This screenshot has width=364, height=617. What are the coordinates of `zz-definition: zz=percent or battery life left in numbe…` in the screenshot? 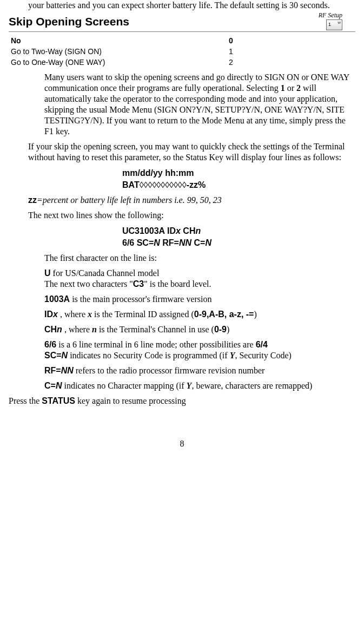 It's located at (191, 200).